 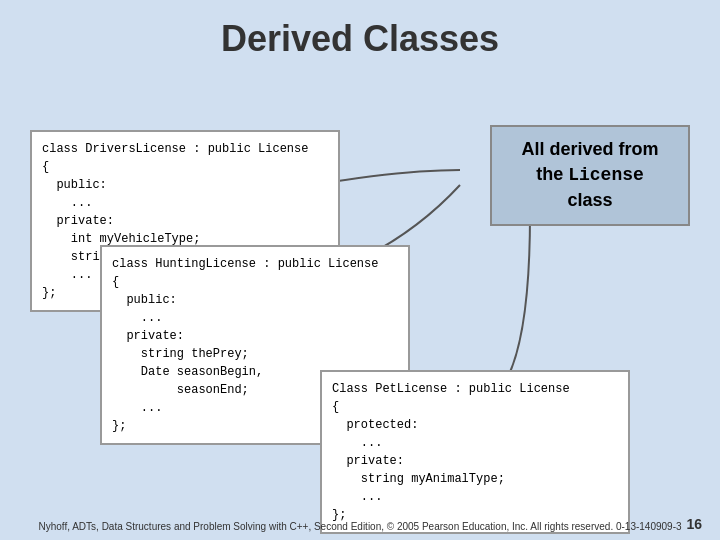 I want to click on code-line: class HuntingLicense : public License, so click(x=255, y=264).